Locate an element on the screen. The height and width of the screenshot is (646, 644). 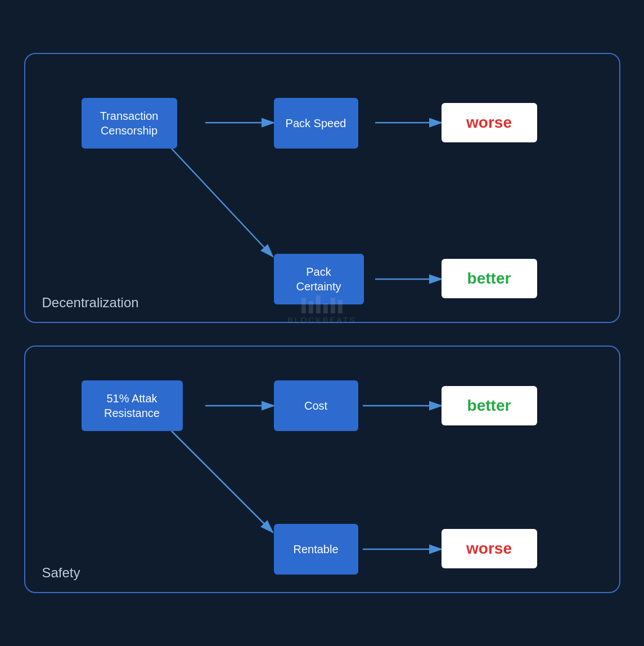
result-better-safety: better is located at coordinates (489, 406).